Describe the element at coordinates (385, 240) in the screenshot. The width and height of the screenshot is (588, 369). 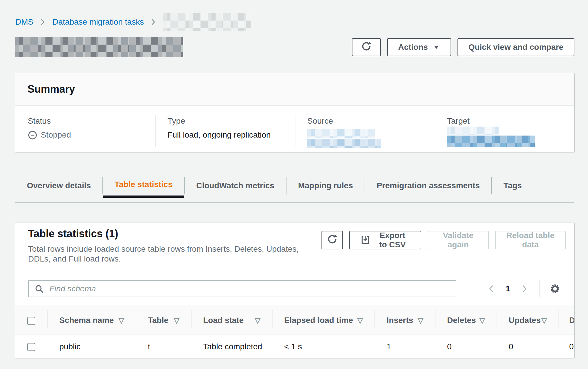
I see `export-to-csv-button: Export to CSV` at that location.